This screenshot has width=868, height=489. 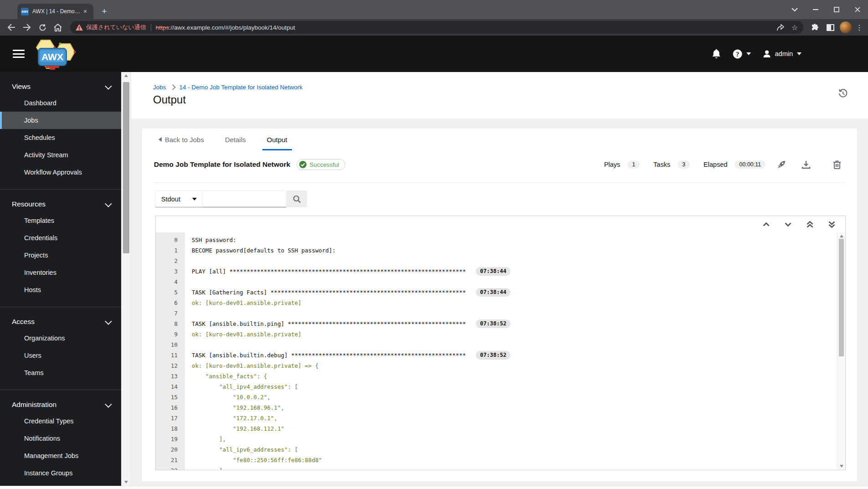 I want to click on console-line: 10, so click(x=496, y=345).